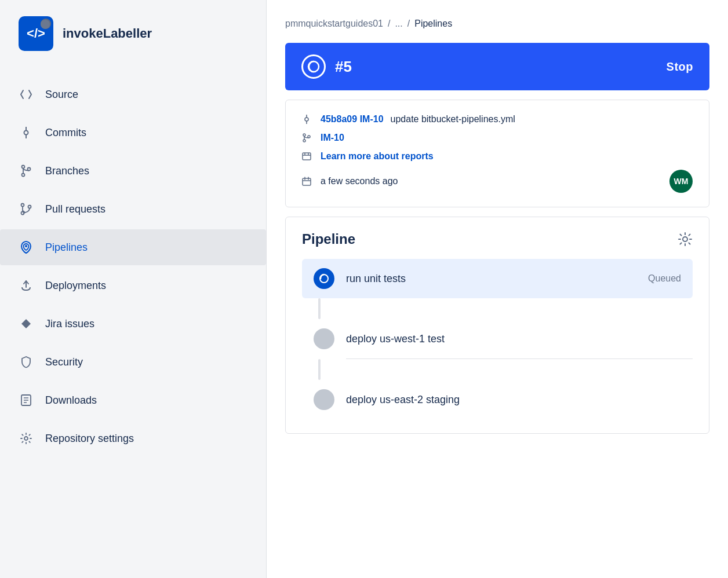  What do you see at coordinates (308, 119) in the screenshot?
I see `commit-icon` at bounding box center [308, 119].